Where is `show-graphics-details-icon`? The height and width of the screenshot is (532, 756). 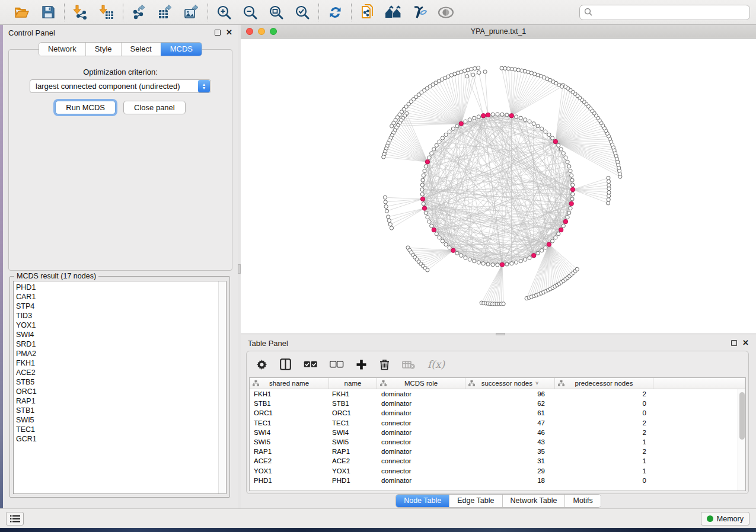 show-graphics-details-icon is located at coordinates (420, 12).